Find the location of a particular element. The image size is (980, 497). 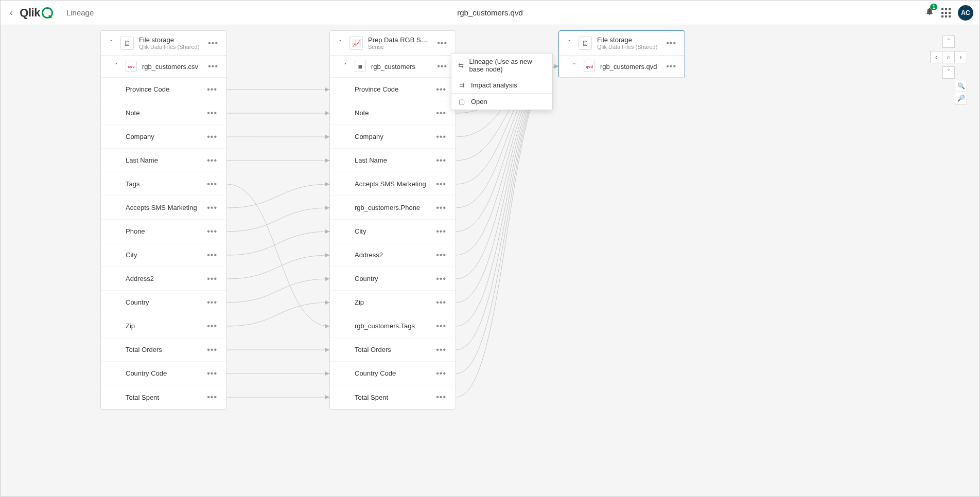

nav-up-button: ˆ is located at coordinates (949, 42).